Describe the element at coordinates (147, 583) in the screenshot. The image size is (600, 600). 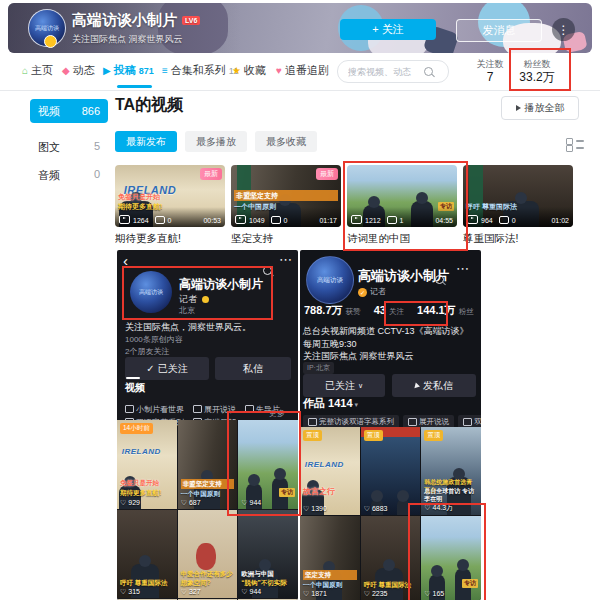
I see `thumb-text: 呼吁 尊重国际法` at that location.